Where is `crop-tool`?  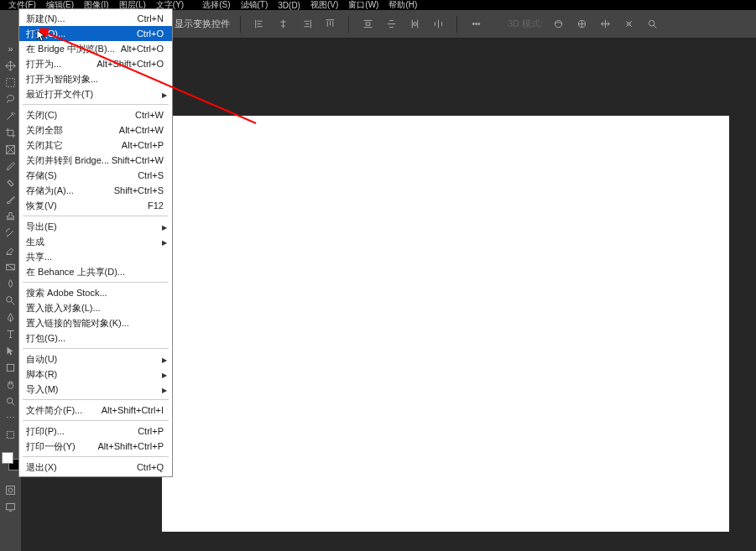
crop-tool is located at coordinates (11, 133).